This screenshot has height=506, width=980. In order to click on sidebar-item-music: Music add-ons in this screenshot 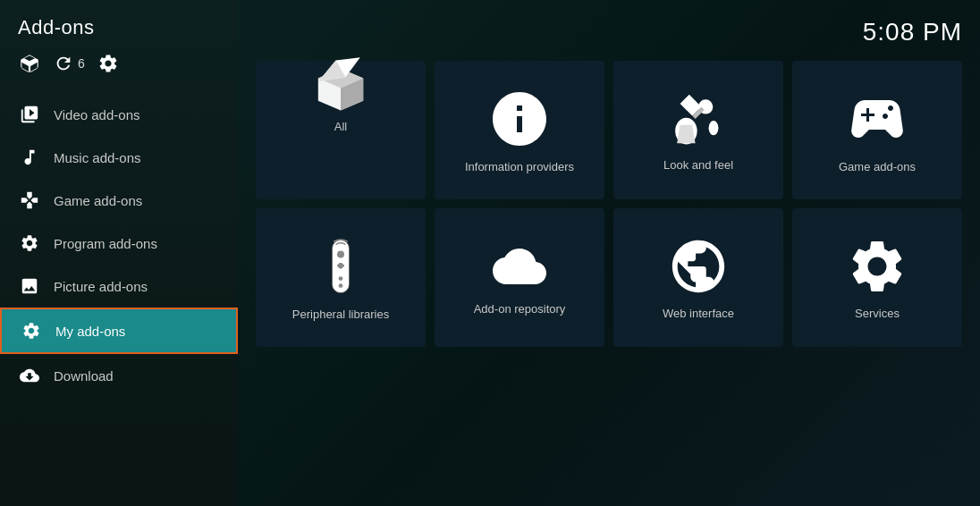, I will do `click(119, 157)`.